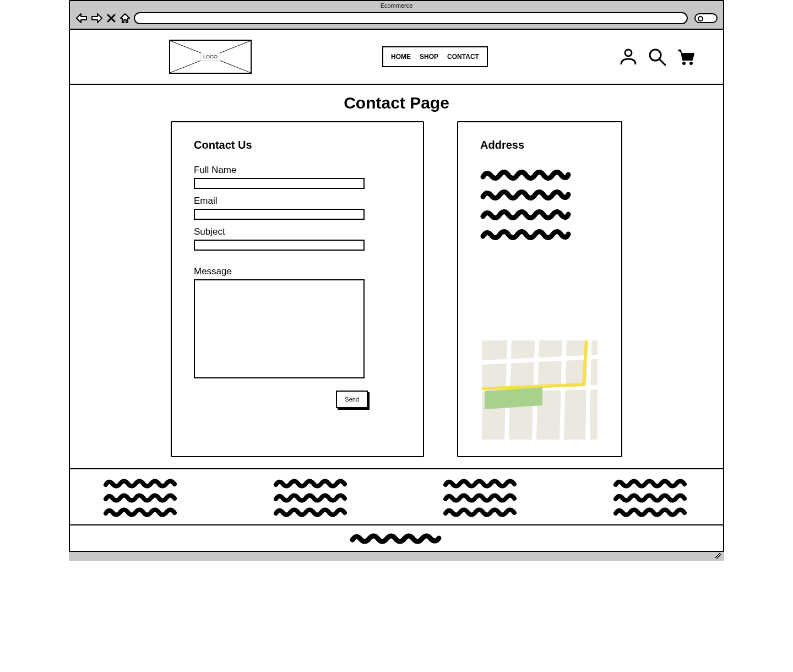  What do you see at coordinates (657, 57) in the screenshot?
I see `search-icon` at bounding box center [657, 57].